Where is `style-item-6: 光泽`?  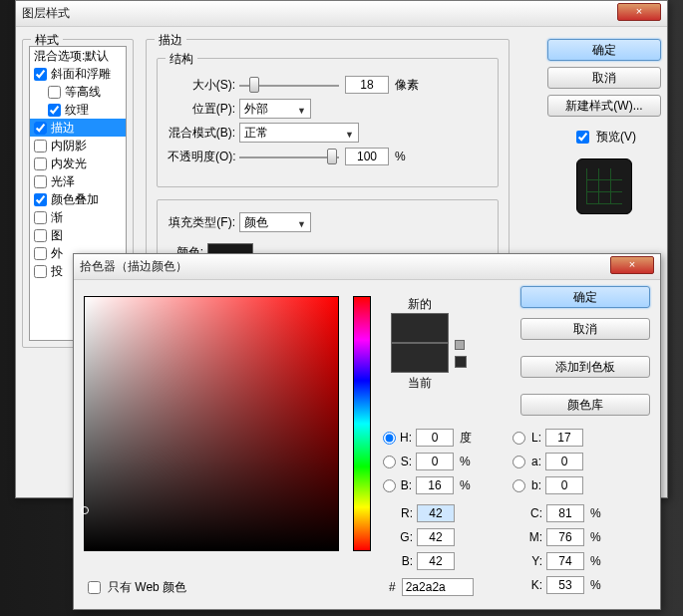
style-item-6: 光泽 is located at coordinates (78, 181).